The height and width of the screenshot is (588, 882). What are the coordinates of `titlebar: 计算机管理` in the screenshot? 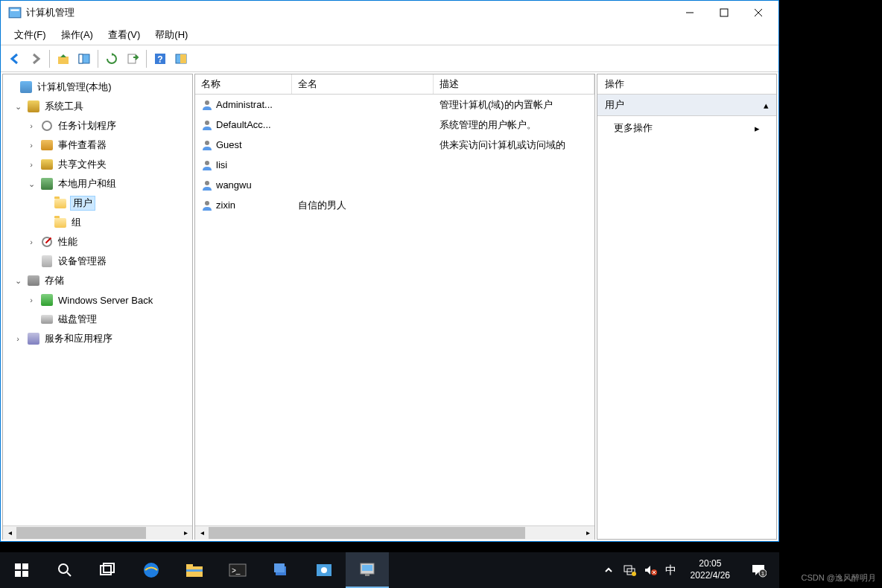 It's located at (390, 13).